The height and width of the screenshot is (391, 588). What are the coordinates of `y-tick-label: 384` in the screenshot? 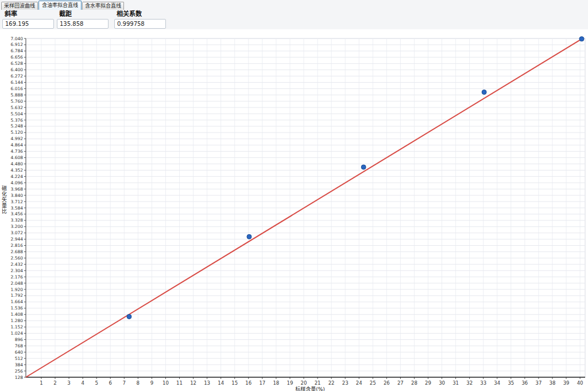 It's located at (20, 365).